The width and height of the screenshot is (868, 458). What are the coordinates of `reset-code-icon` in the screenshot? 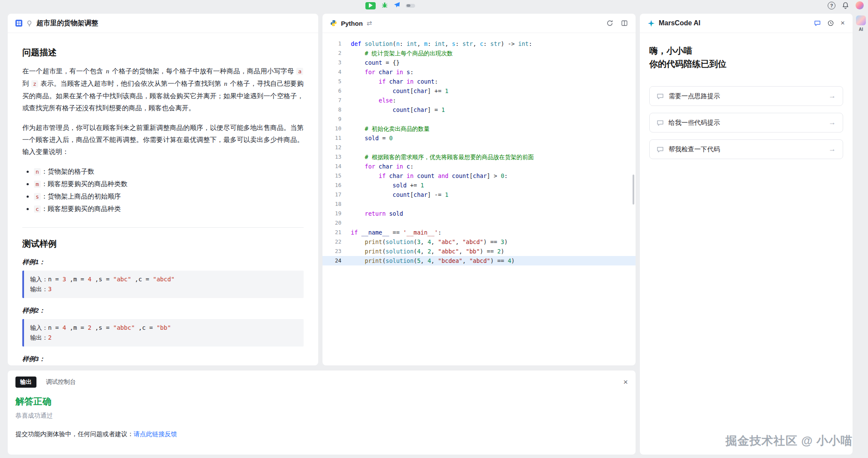 It's located at (610, 23).